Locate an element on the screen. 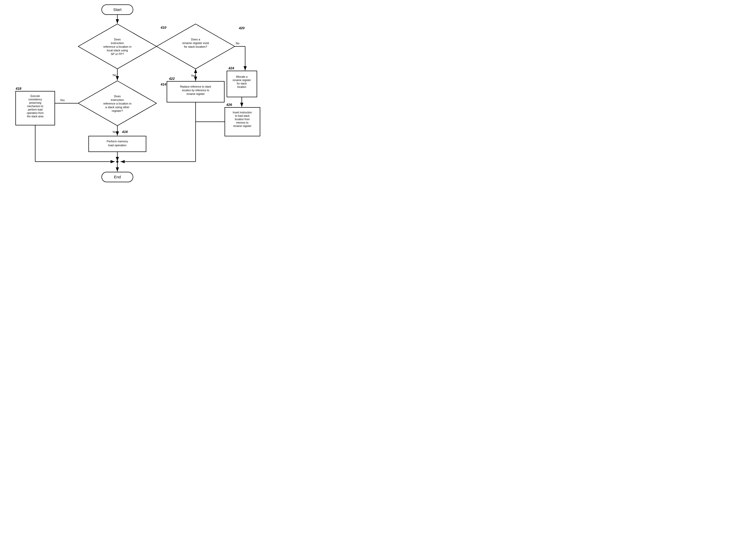 The height and width of the screenshot is (560, 743). svg-text: 420 is located at coordinates (242, 28).